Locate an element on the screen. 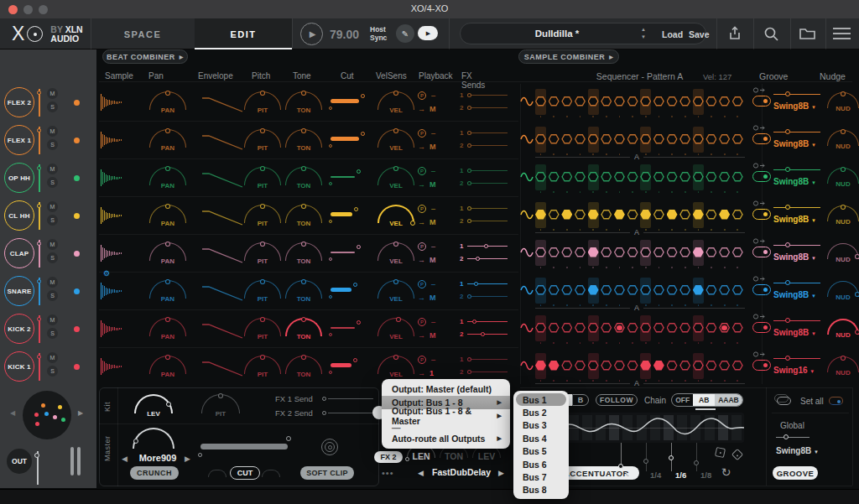  menu-item: Auto-route all Outputs▶ is located at coordinates (446, 439).